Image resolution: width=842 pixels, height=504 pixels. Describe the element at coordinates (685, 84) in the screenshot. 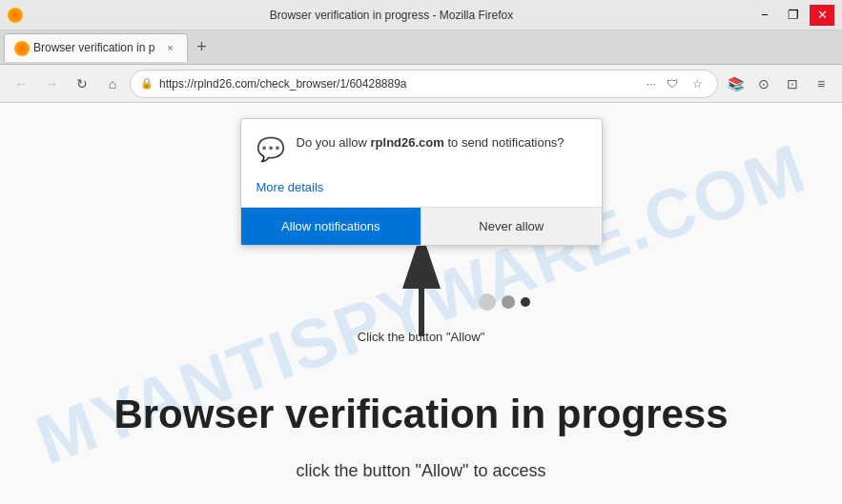

I see `url-action-icons: 🛡 ☆` at that location.